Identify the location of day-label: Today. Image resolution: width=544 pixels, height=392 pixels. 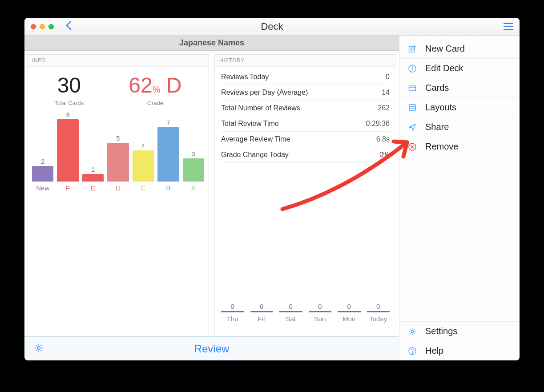
(379, 319).